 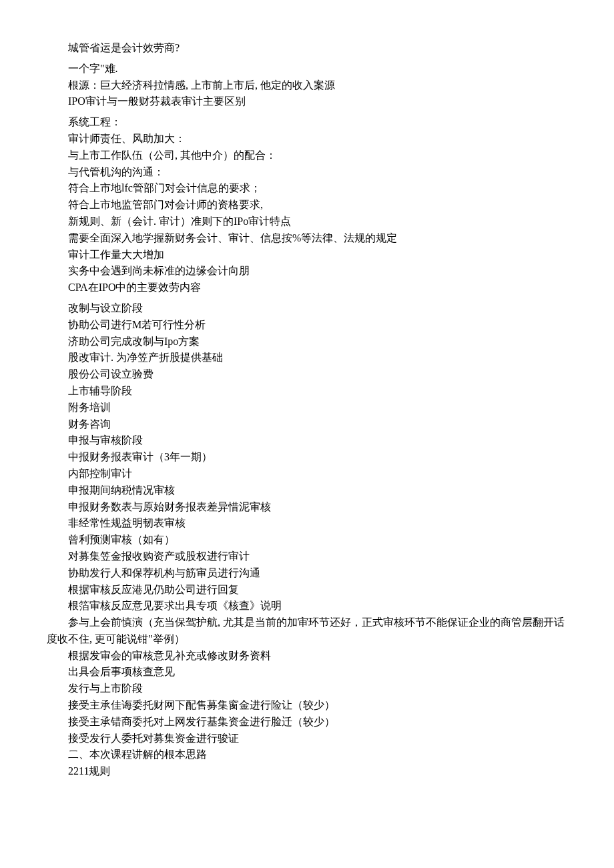 What do you see at coordinates (307, 706) in the screenshot?
I see `text-line: 接受主承佳诲委托财网下配售募集窗金进行险让（较少）` at bounding box center [307, 706].